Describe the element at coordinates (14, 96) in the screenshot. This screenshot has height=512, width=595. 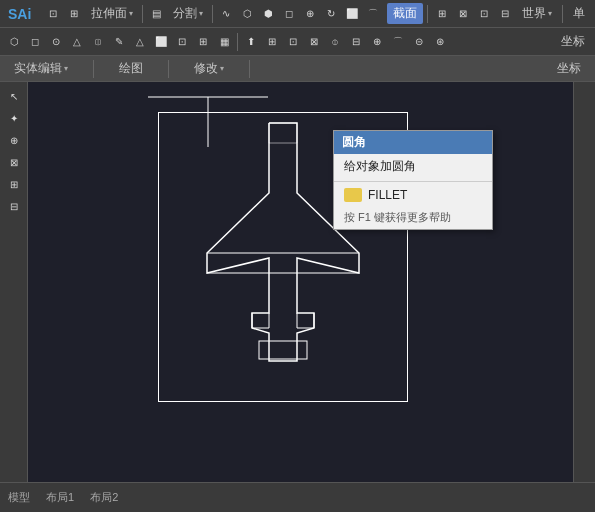
I see `sidebar-icon1: ↖` at that location.